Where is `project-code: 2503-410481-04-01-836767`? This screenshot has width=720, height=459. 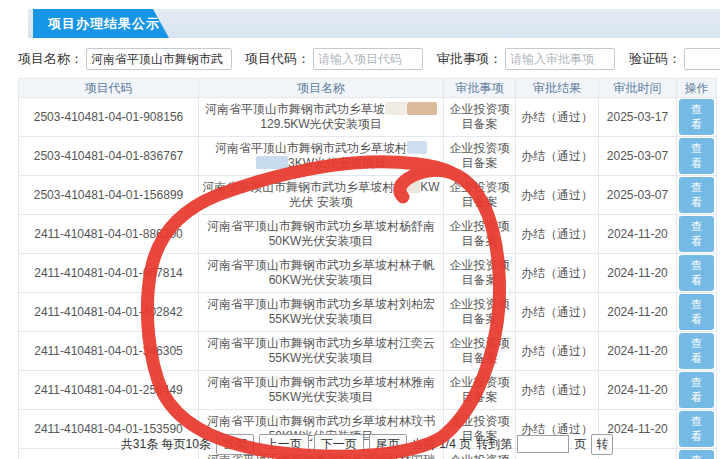 project-code: 2503-410481-04-01-836767 is located at coordinates (109, 156).